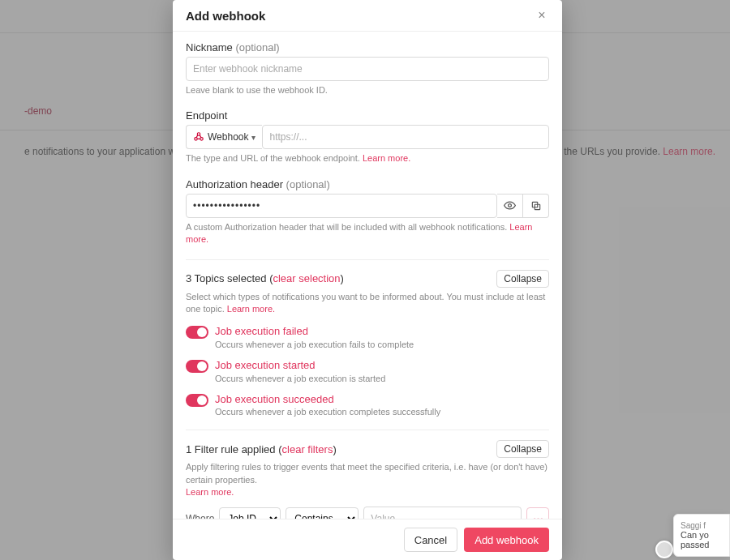  Describe the element at coordinates (367, 540) in the screenshot. I see `modal-footer: Cancel Add webhook` at that location.